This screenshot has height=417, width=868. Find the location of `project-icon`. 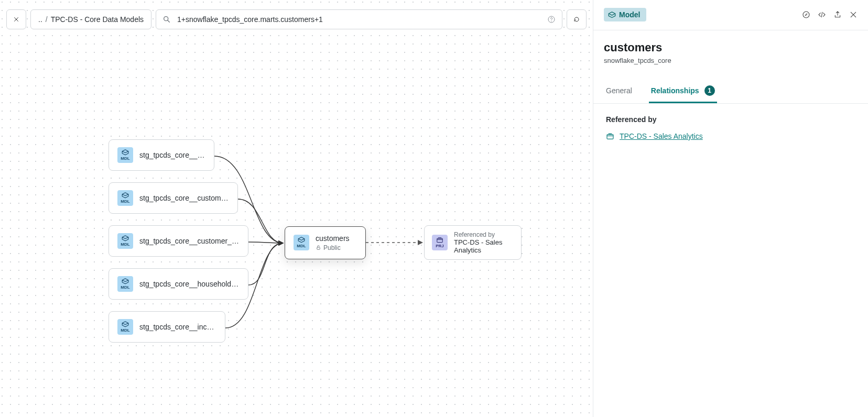

project-icon is located at coordinates (610, 136).